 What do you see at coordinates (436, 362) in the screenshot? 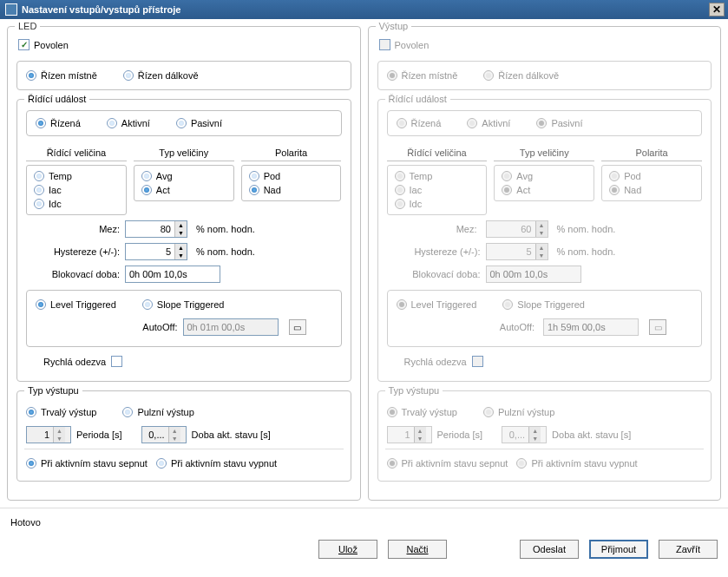
I see `out-fast-label: Rychlá odezva` at bounding box center [436, 362].